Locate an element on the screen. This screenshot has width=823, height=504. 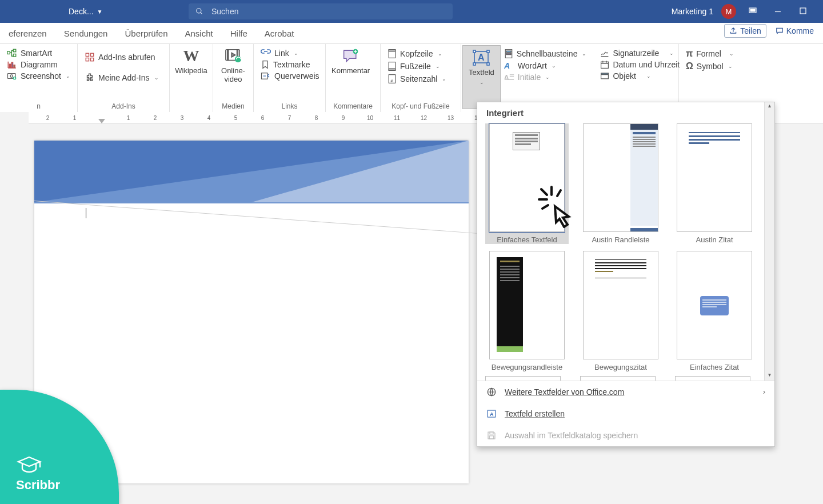
video-icon is located at coordinates (233, 56).